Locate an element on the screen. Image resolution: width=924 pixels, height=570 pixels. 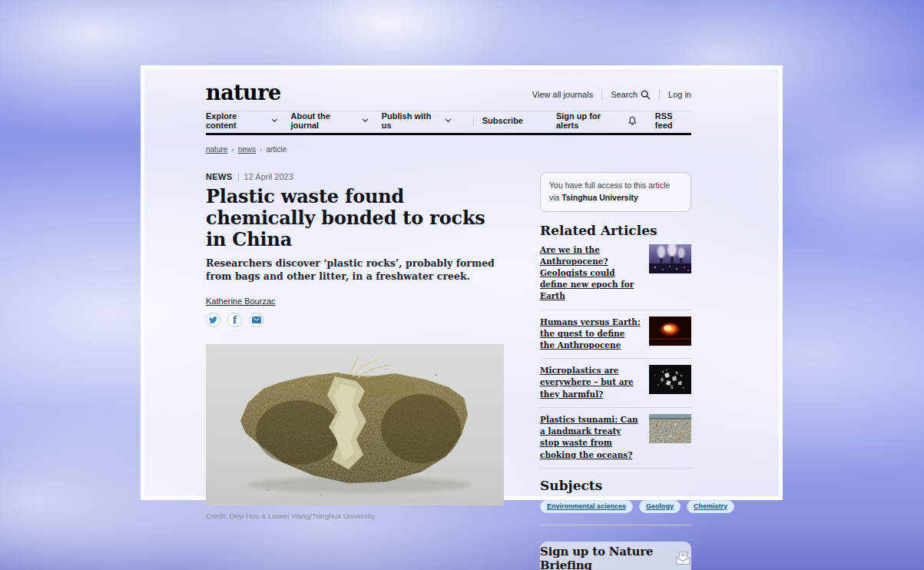
microplastics-thumb-image is located at coordinates (670, 379).